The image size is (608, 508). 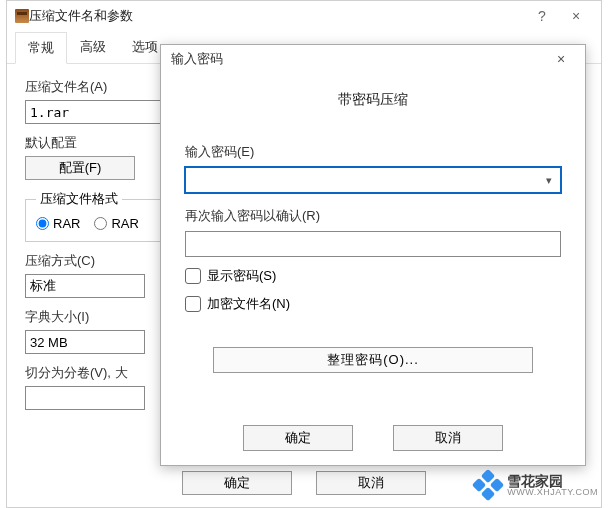 What do you see at coordinates (561, 59) in the screenshot?
I see `modal-close-button: ×` at bounding box center [561, 59].